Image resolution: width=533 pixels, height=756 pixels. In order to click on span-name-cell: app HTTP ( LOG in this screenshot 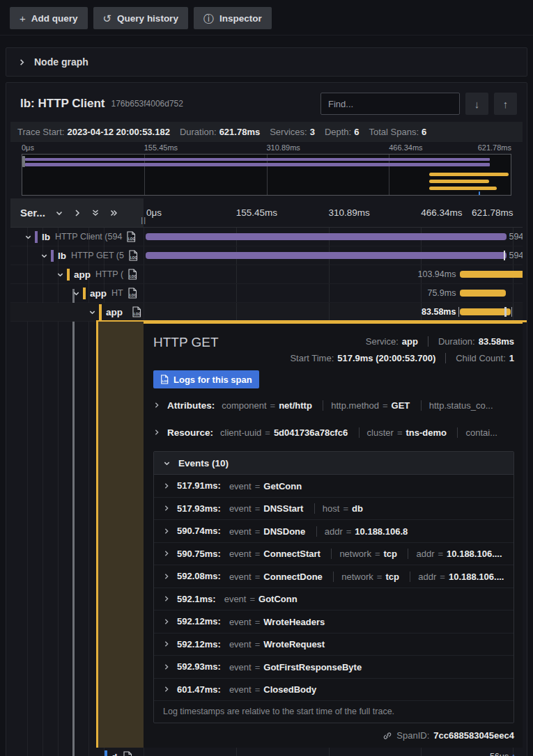, I will do `click(77, 274)`.